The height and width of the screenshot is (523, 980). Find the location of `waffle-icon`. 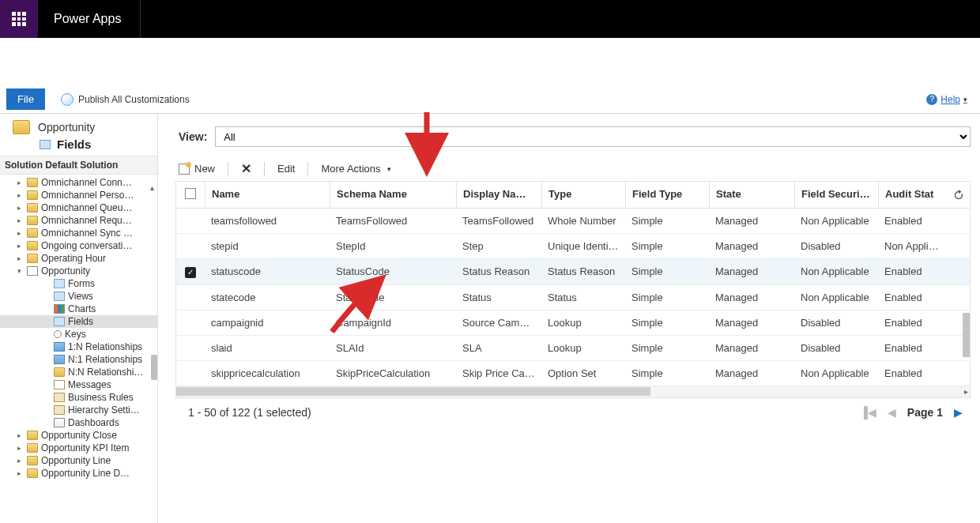

waffle-icon is located at coordinates (19, 19).